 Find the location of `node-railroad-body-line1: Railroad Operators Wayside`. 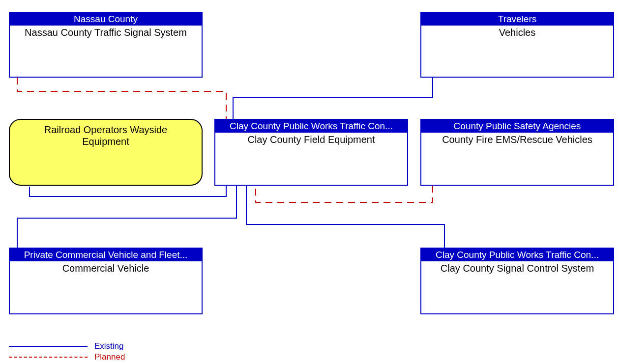

node-railroad-body-line1: Railroad Operators Wayside is located at coordinates (106, 130).